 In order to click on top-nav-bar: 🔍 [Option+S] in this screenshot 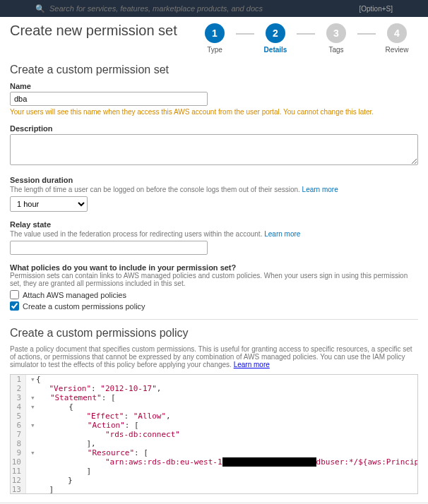, I will do `click(214, 8)`.